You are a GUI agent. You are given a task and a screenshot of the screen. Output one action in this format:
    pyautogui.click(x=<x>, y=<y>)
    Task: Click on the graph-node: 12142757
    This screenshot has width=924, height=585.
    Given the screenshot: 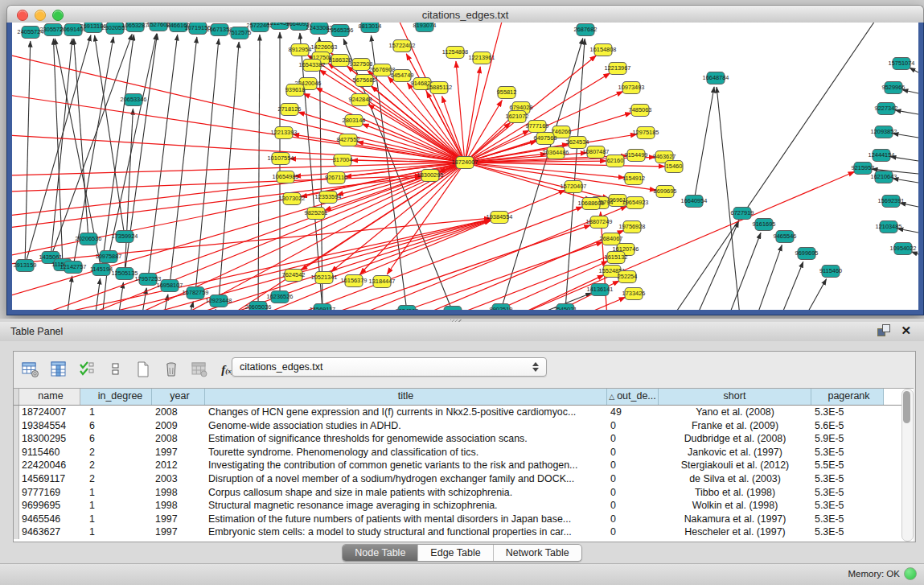 What is the action you would take?
    pyautogui.click(x=74, y=267)
    